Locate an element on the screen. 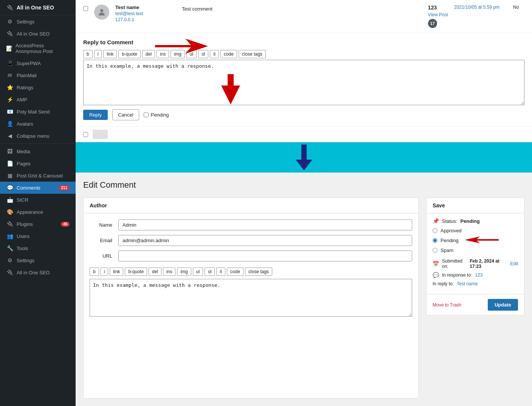  pending-checkbox is located at coordinates (146, 115).